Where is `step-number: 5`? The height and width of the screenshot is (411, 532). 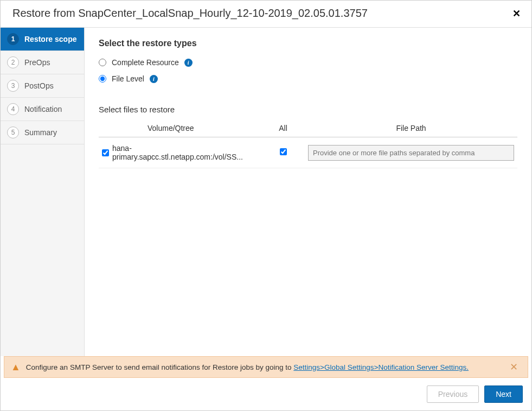
step-number: 5 is located at coordinates (13, 132).